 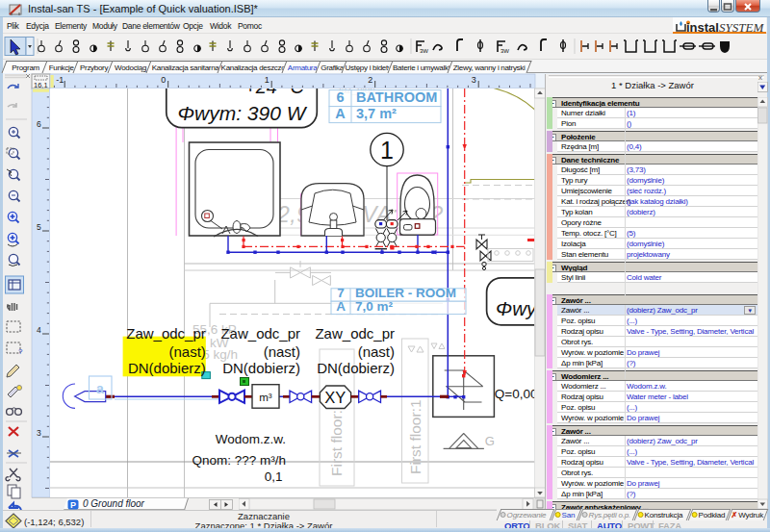 What do you see at coordinates (38, 330) in the screenshot?
I see `svg-text: 4` at bounding box center [38, 330].